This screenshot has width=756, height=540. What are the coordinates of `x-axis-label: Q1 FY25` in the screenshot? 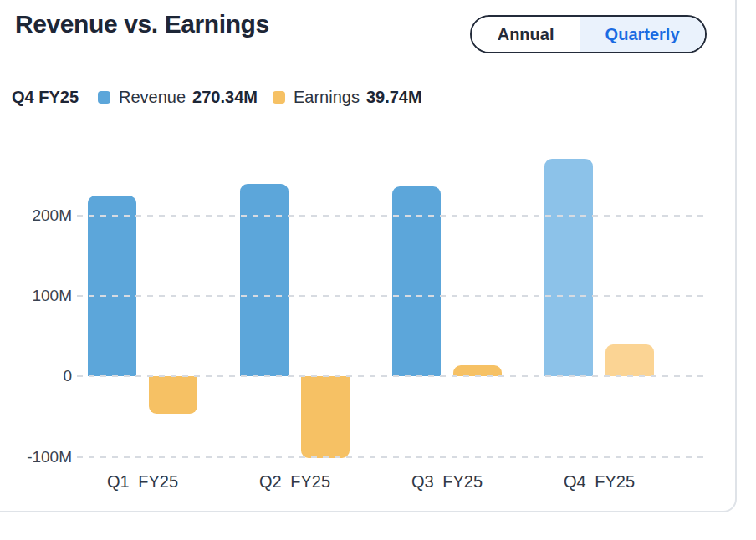 It's located at (142, 481).